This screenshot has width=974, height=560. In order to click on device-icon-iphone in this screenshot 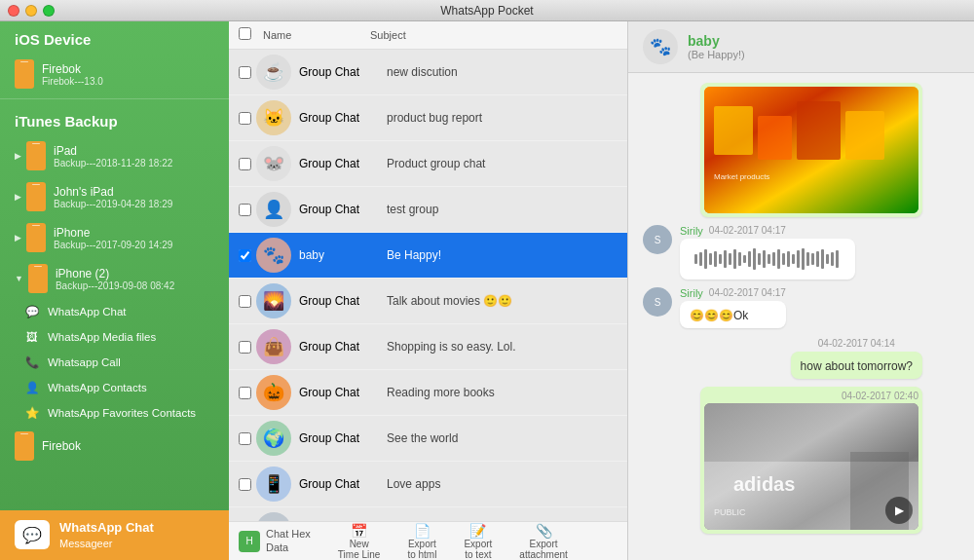, I will do `click(36, 238)`.